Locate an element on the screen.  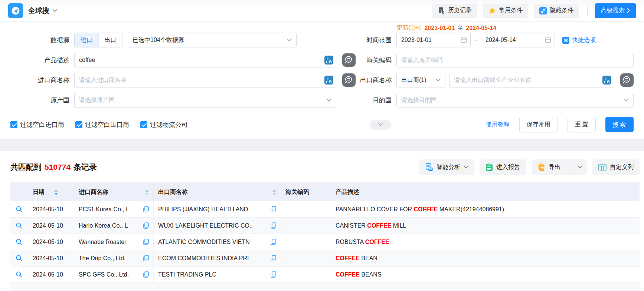
importer-name-input is located at coordinates (205, 80).